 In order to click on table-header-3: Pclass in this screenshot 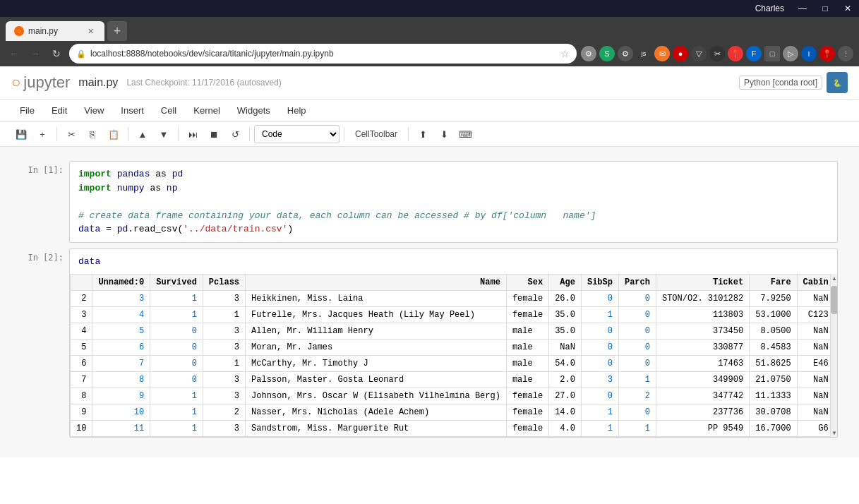, I will do `click(224, 282)`.